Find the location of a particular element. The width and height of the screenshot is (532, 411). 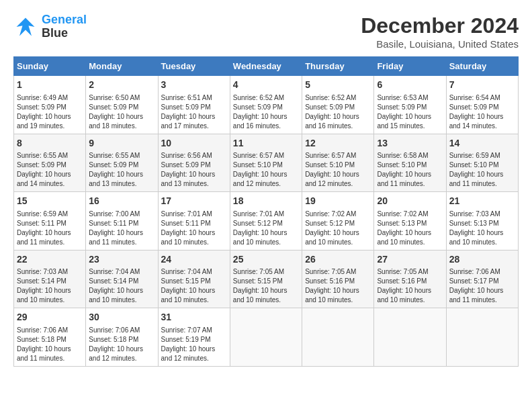

day-info: Sunrise: 6:59 AM Sunset: 5:10 PM Dayligh… is located at coordinates (482, 170).